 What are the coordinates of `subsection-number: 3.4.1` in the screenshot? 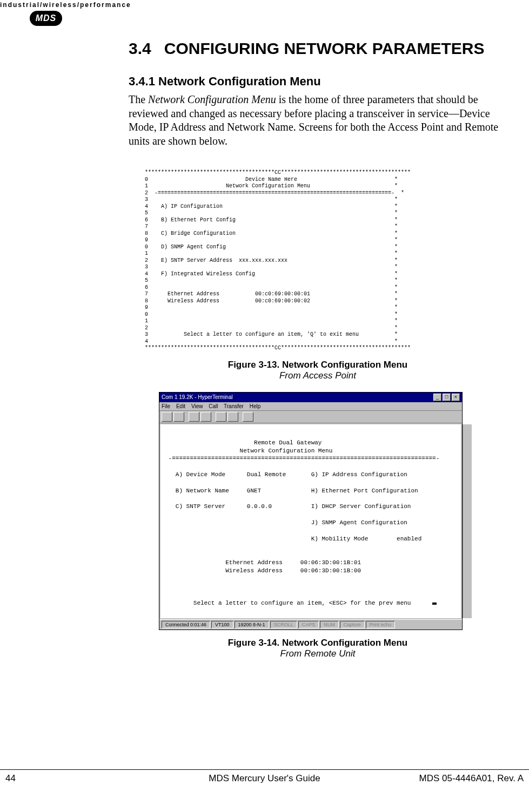 It's located at (142, 81).